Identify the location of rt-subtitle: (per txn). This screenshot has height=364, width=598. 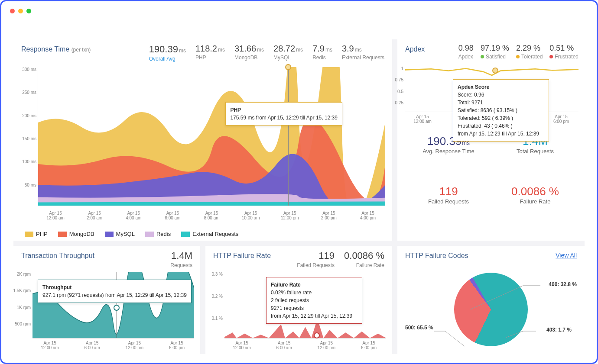
(81, 50).